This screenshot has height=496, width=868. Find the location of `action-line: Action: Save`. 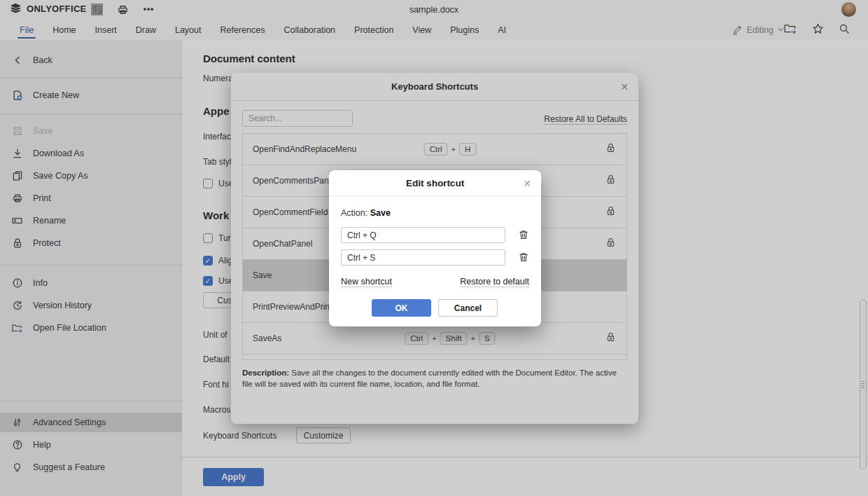

action-line: Action: Save is located at coordinates (365, 213).